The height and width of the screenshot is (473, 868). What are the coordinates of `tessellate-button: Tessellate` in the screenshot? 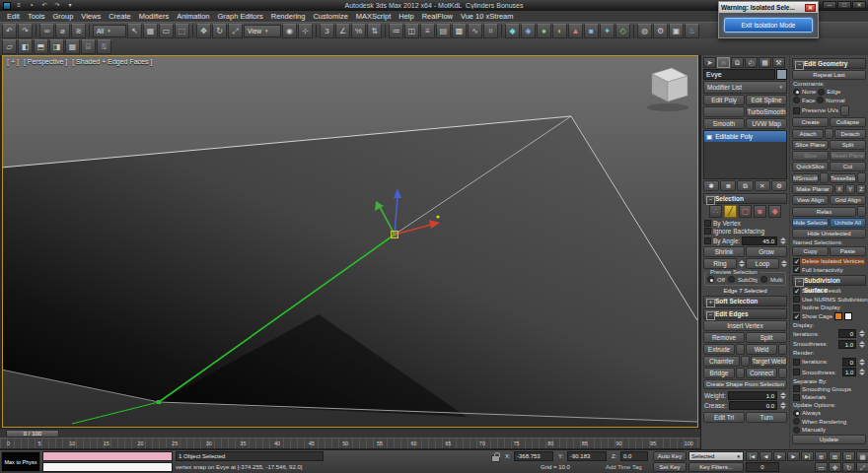 It's located at (842, 178).